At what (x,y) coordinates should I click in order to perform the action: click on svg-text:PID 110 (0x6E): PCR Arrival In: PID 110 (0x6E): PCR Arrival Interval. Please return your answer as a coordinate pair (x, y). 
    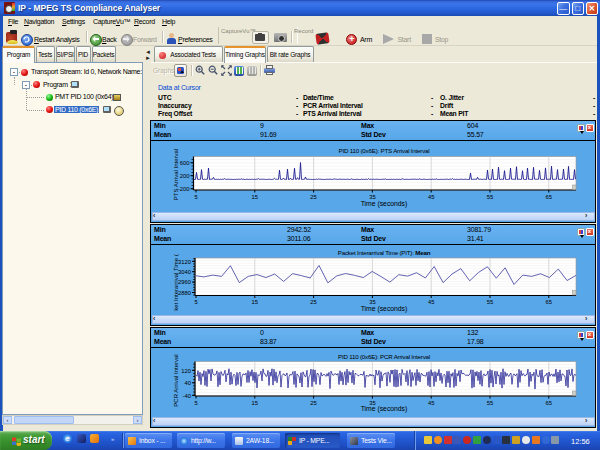
    Looking at the image, I should click on (384, 356).